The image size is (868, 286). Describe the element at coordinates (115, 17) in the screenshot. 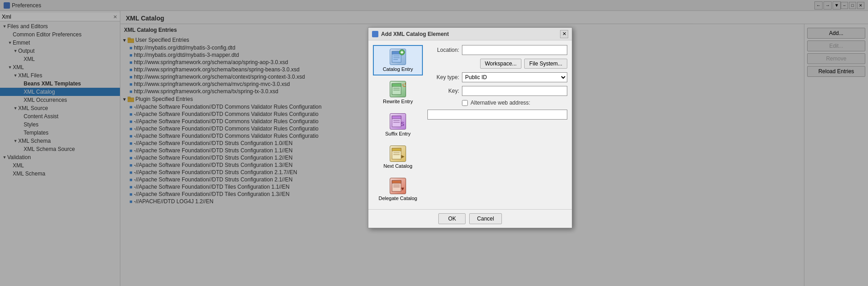

I see `clear-search-button: ✕` at that location.